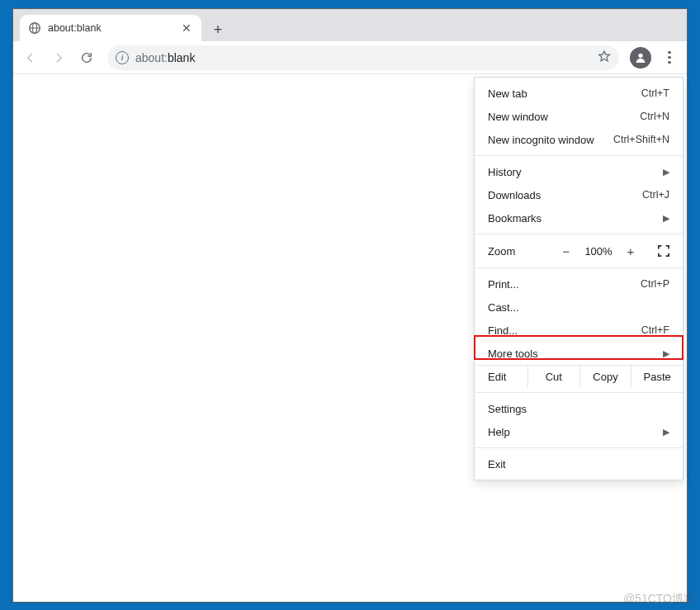  I want to click on close-tab-button: ✕, so click(187, 28).